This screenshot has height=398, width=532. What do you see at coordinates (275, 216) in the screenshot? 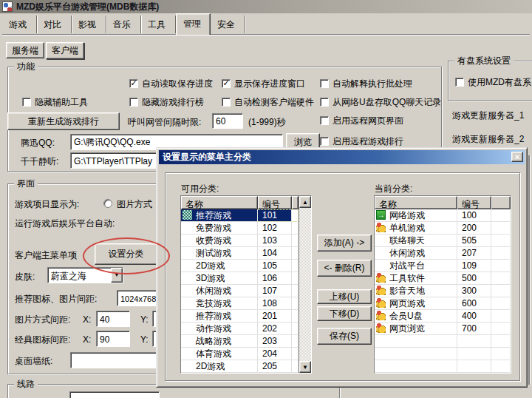
I see `cell-cid: 101` at bounding box center [275, 216].